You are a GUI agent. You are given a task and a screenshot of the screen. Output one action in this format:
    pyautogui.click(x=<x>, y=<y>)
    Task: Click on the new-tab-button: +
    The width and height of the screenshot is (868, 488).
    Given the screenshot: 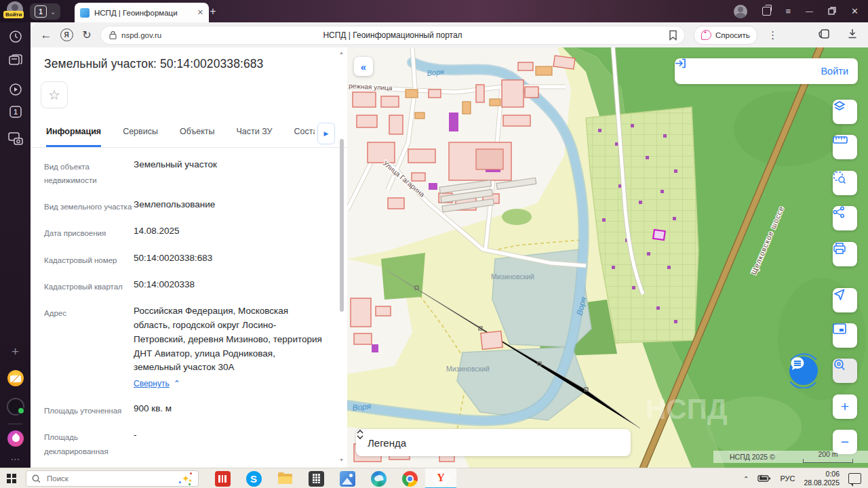 What is the action you would take?
    pyautogui.click(x=213, y=12)
    